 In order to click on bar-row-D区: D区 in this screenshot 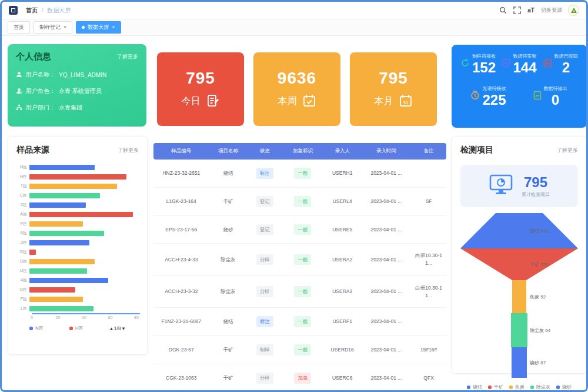, I will do `click(77, 261)`.